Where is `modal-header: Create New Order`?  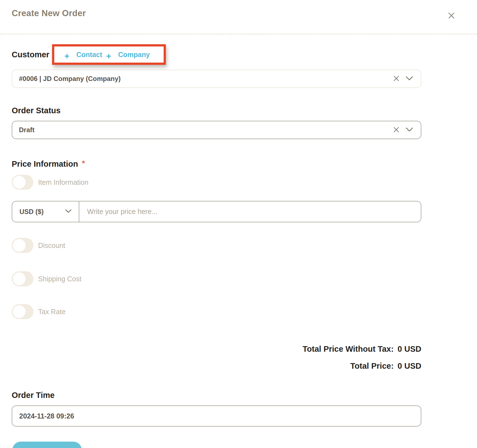
modal-header: Create New Order is located at coordinates (239, 17).